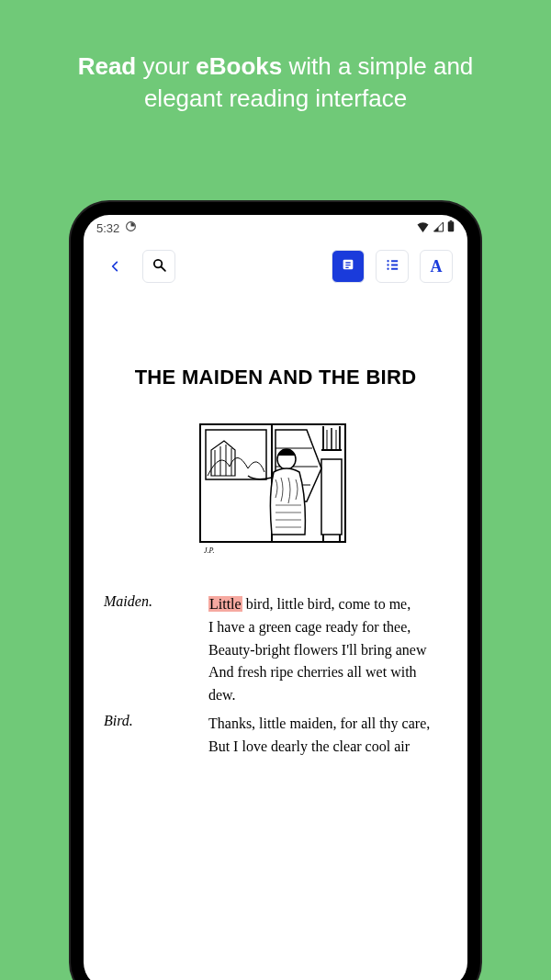  I want to click on speaker-label: Bird., so click(149, 736).